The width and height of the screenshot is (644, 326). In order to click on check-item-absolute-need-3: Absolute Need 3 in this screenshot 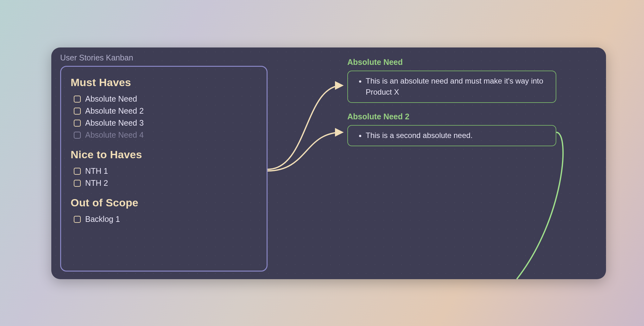, I will do `click(165, 123)`.